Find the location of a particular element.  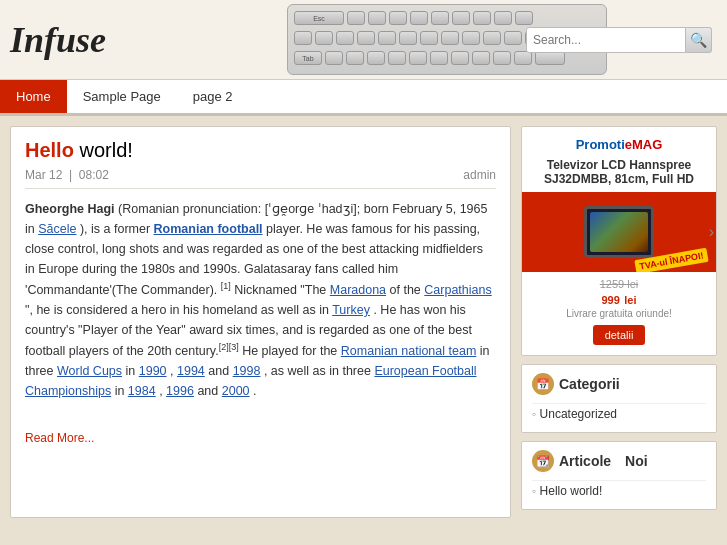

body-link-1996: 1996 is located at coordinates (180, 391).